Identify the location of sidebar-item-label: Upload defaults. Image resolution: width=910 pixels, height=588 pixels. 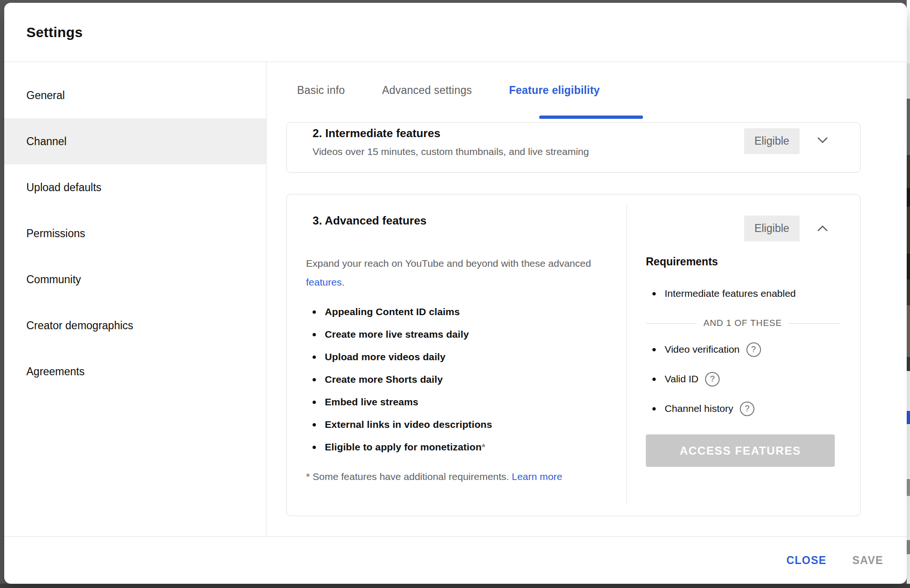
(64, 188).